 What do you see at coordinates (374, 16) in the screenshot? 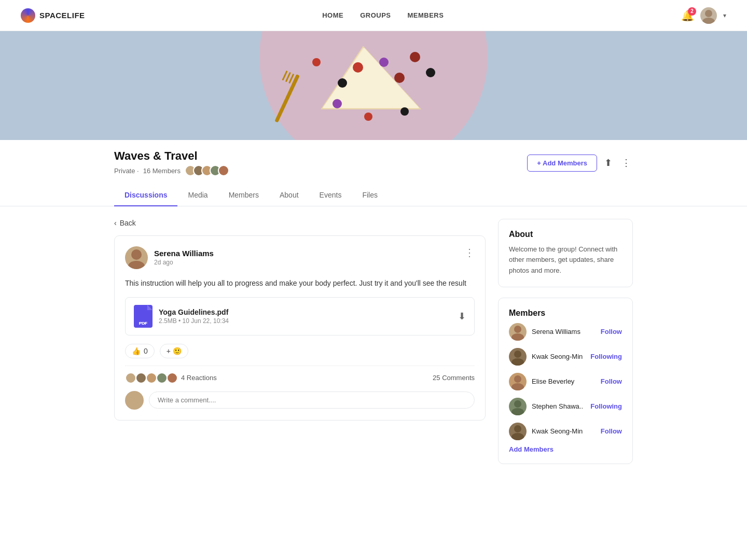
I see `navbar: SPACELIFE HOME GROUPS MEMBERS 🔔 2 ▾` at bounding box center [374, 16].